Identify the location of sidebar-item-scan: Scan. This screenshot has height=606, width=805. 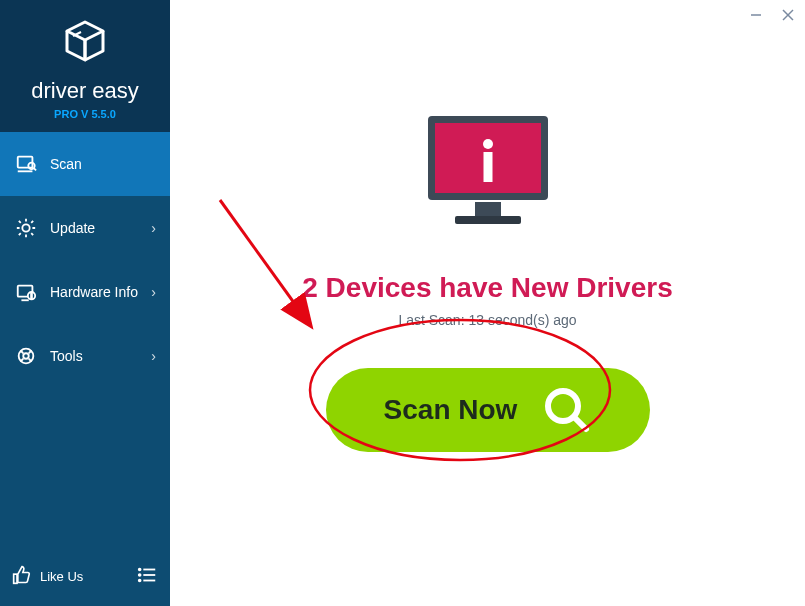
(85, 164).